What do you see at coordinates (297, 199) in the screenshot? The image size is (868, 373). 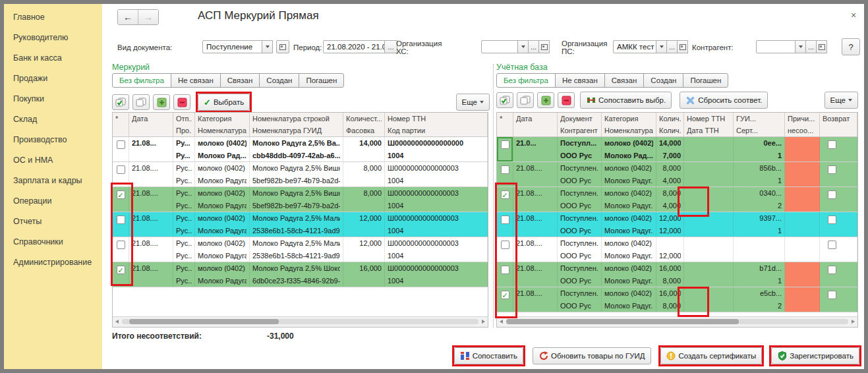 I see `cell: Молоко Радуга 2,5% Вишня5bef982b-be97-4b…` at bounding box center [297, 199].